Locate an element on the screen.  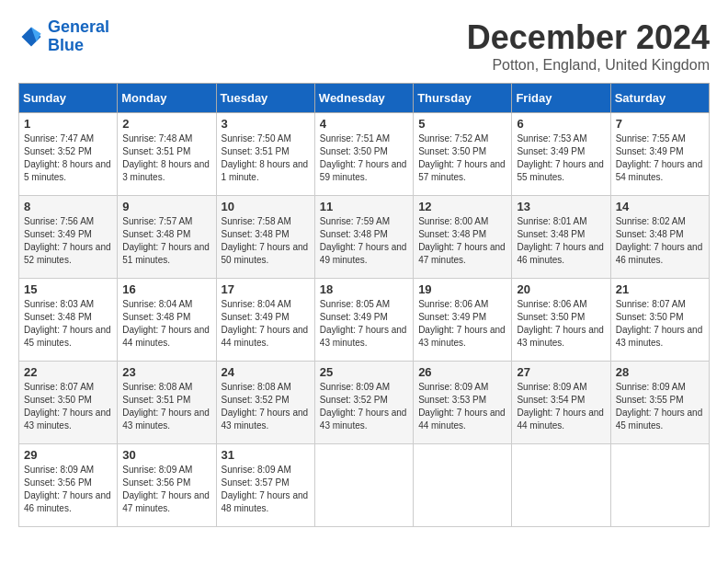
calendar-cell: 14Sunrise: 8:02 AMSunset: 3:48 PMDayligh… is located at coordinates (660, 237).